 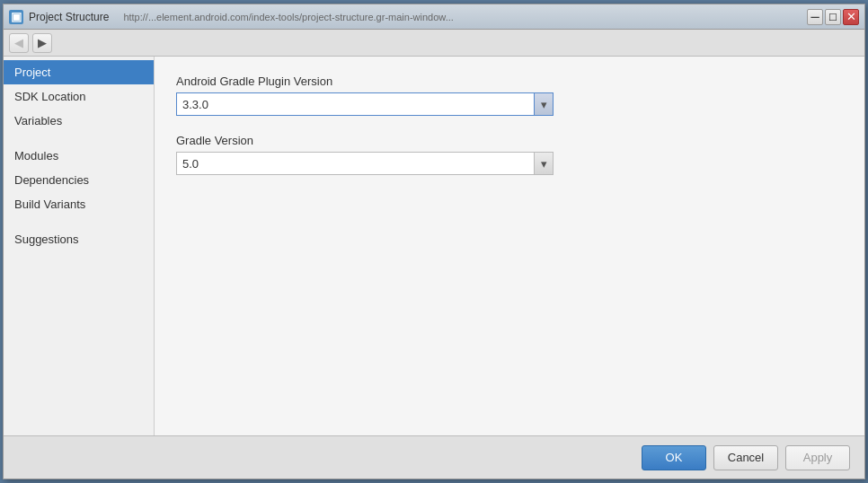 What do you see at coordinates (545, 163) in the screenshot?
I see `gradle-version-dropdown-arrow-icon: ▾` at bounding box center [545, 163].